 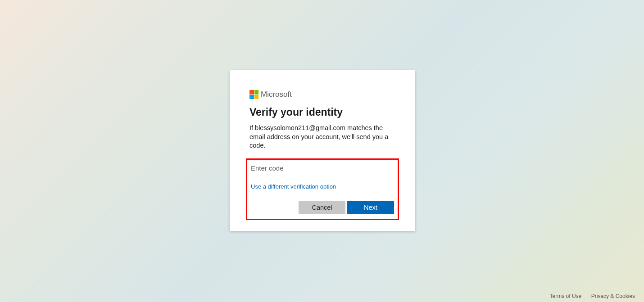 What do you see at coordinates (613, 296) in the screenshot?
I see `privacy-cookies-link: Privacy & Cookies` at bounding box center [613, 296].